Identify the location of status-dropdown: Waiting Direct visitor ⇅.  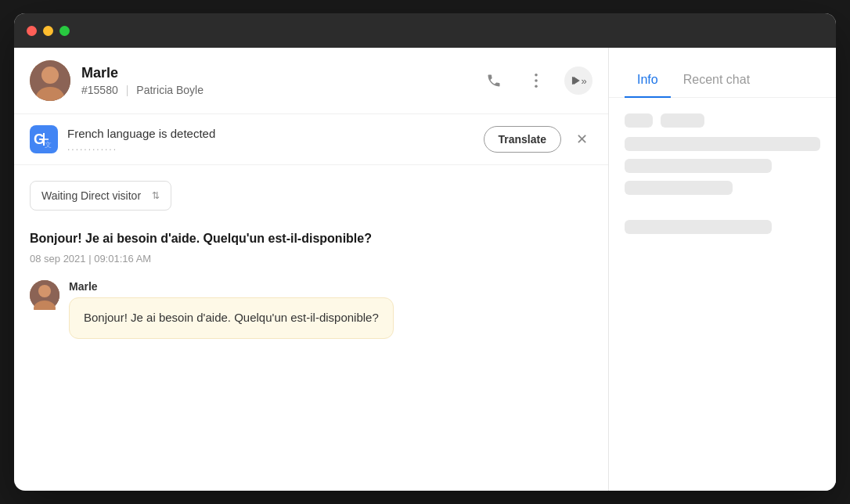
(100, 196).